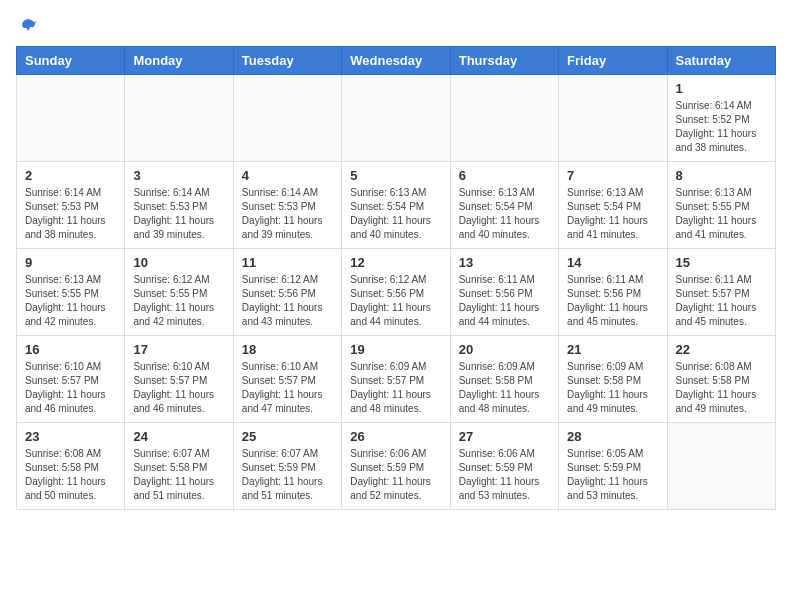 This screenshot has width=792, height=612. Describe the element at coordinates (722, 88) in the screenshot. I see `day-number: 1` at that location.